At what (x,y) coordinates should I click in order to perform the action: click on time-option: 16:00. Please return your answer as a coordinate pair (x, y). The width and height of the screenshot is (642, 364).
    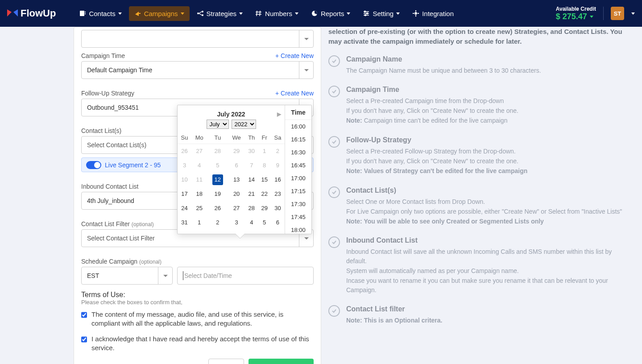
    Looking at the image, I should click on (298, 127).